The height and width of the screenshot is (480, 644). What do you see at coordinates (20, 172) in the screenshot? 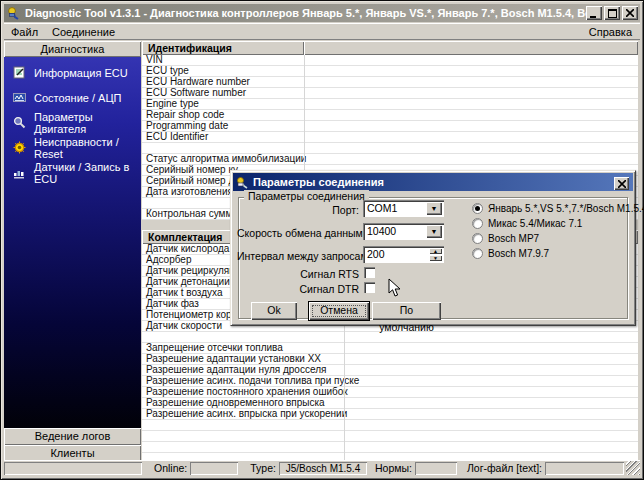
I see `sensors-chart-icon` at bounding box center [20, 172].